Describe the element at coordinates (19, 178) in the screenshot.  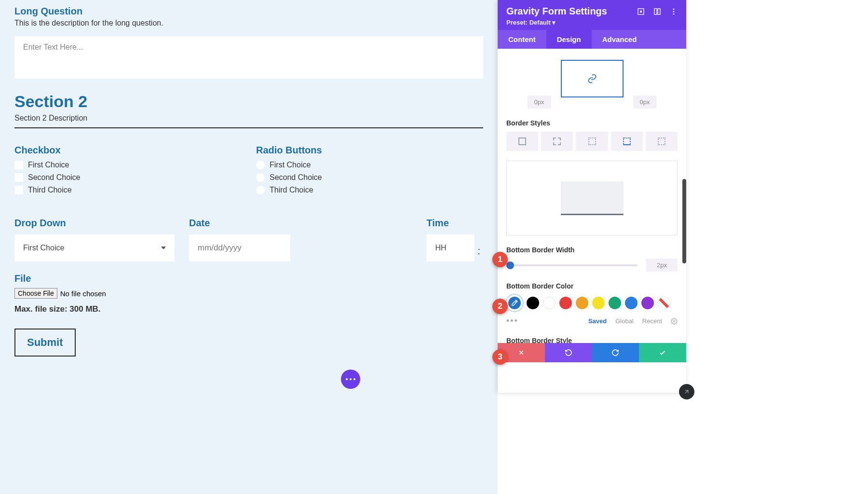
I see `checkbox-icon` at that location.